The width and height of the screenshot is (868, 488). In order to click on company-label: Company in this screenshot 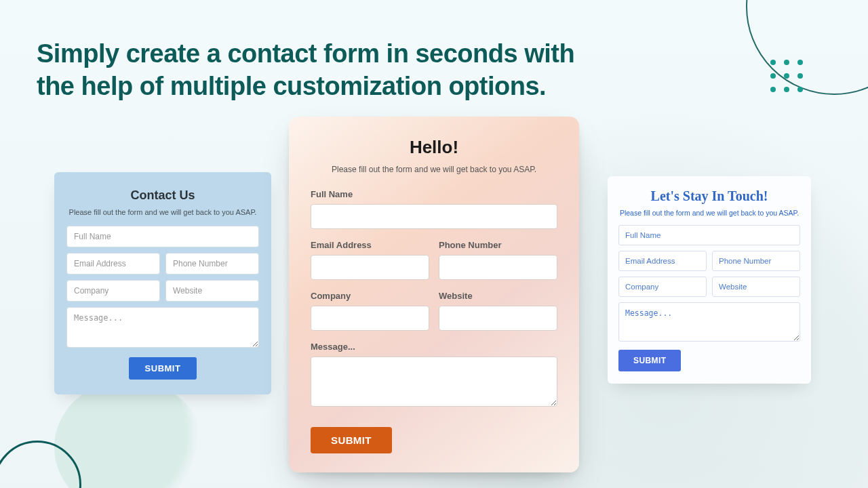, I will do `click(370, 296)`.